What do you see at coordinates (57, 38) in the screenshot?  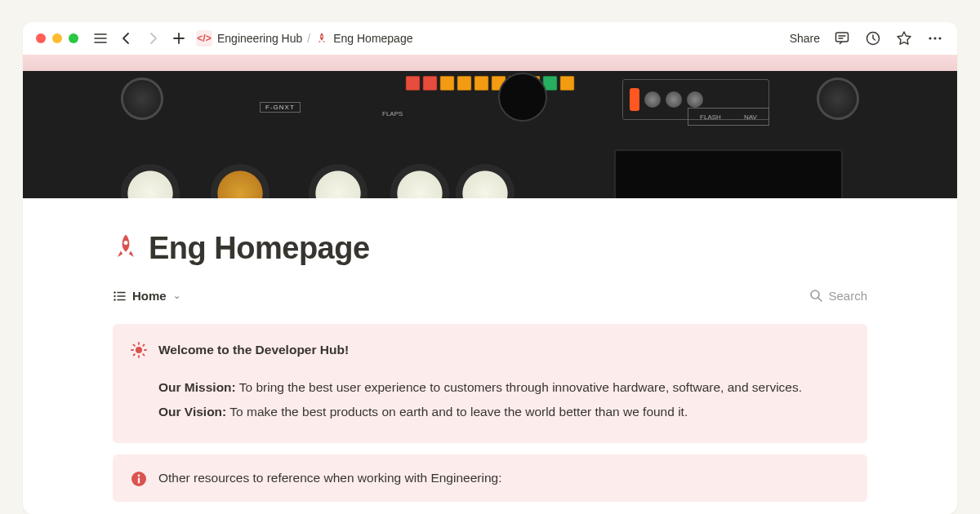 I see `window-controls` at bounding box center [57, 38].